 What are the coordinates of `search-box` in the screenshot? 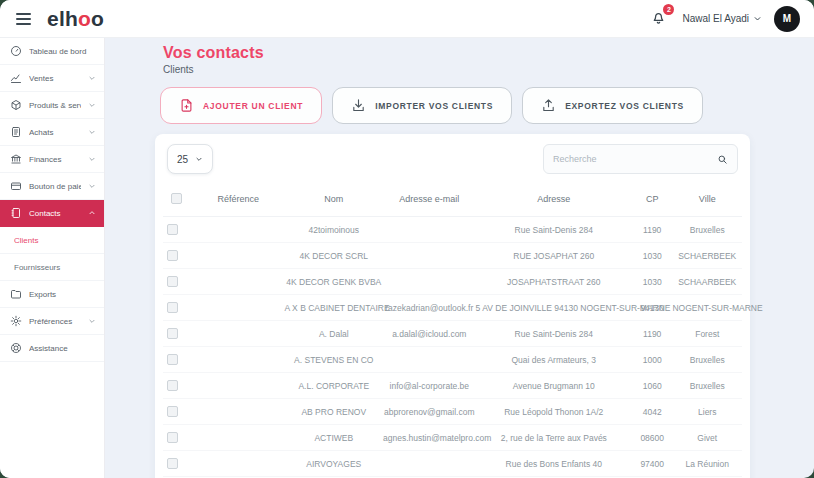 It's located at (640, 159).